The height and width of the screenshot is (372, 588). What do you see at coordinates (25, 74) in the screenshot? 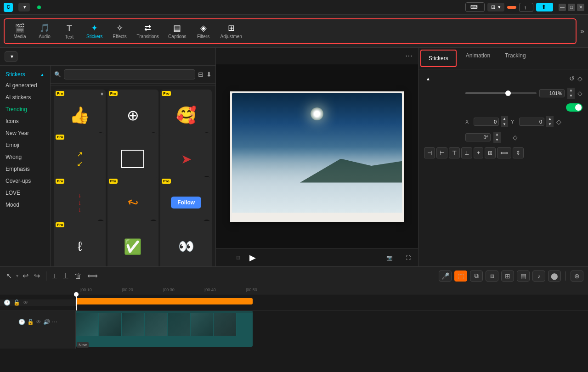
I see `sidebar-item-stickers: Stickers ▲` at bounding box center [25, 74].